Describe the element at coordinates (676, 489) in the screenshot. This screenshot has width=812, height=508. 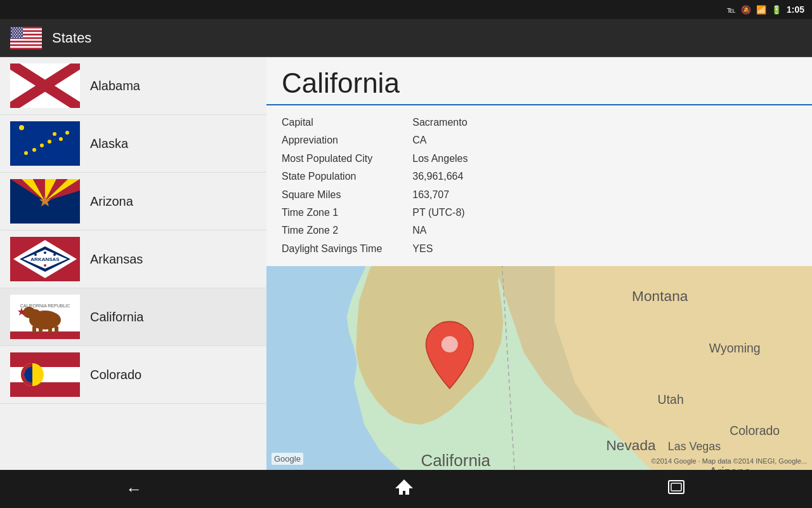
I see `recent-button` at that location.